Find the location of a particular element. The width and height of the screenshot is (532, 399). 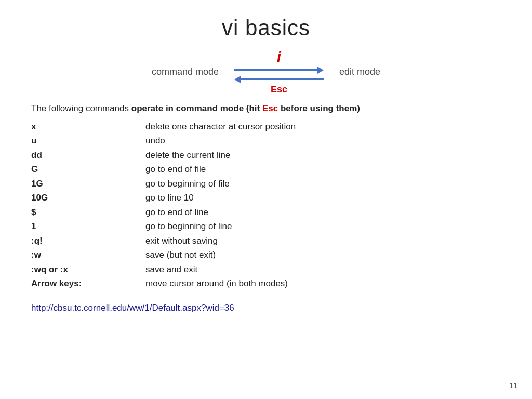

command-key: 10G is located at coordinates (88, 198).